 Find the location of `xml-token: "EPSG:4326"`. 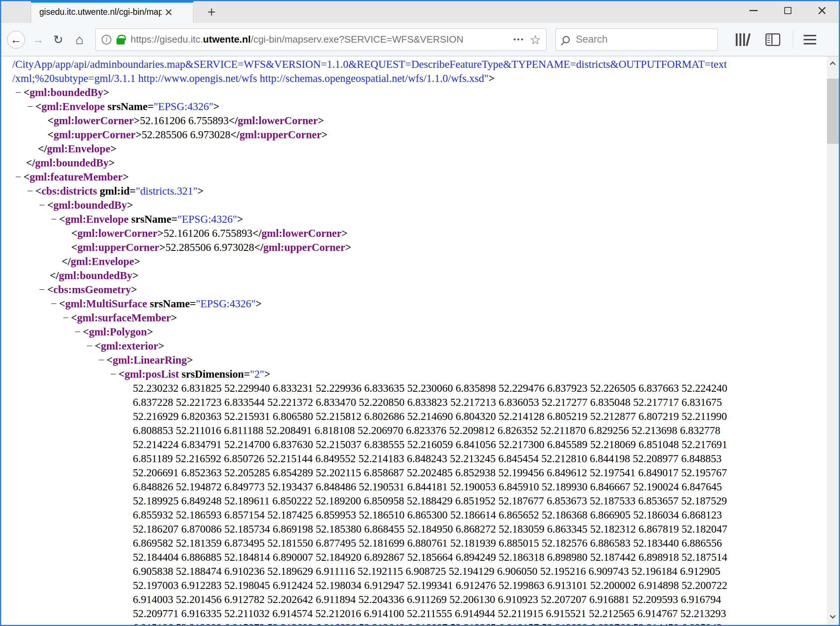

xml-token: "EPSG:4326" is located at coordinates (207, 219).